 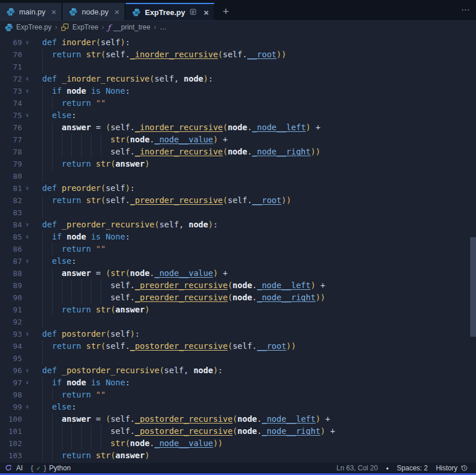 I want to click on token: _preorder_recursive, so click(x=181, y=297).